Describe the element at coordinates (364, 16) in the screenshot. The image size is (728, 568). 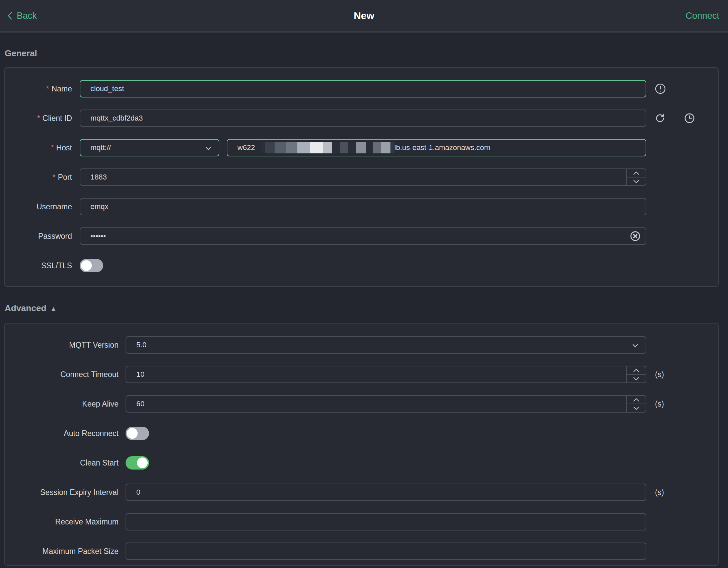
I see `top-bar: Back New Connect` at that location.